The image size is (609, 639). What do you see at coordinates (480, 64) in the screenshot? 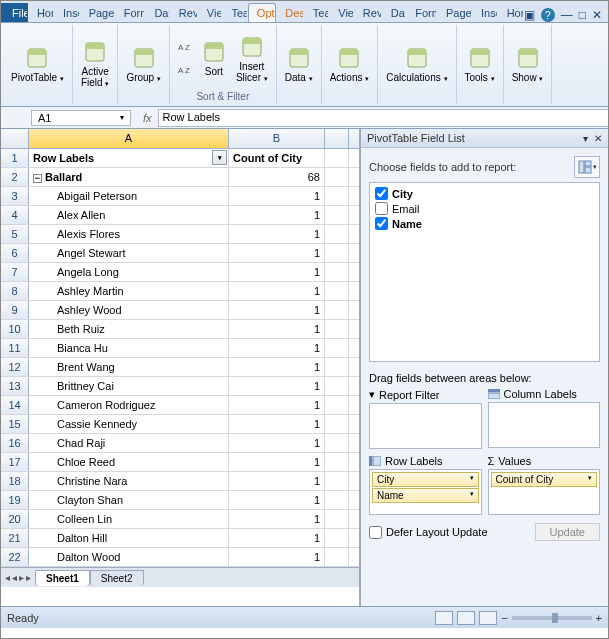
I see `tools-button: Tools ▾` at bounding box center [480, 64].